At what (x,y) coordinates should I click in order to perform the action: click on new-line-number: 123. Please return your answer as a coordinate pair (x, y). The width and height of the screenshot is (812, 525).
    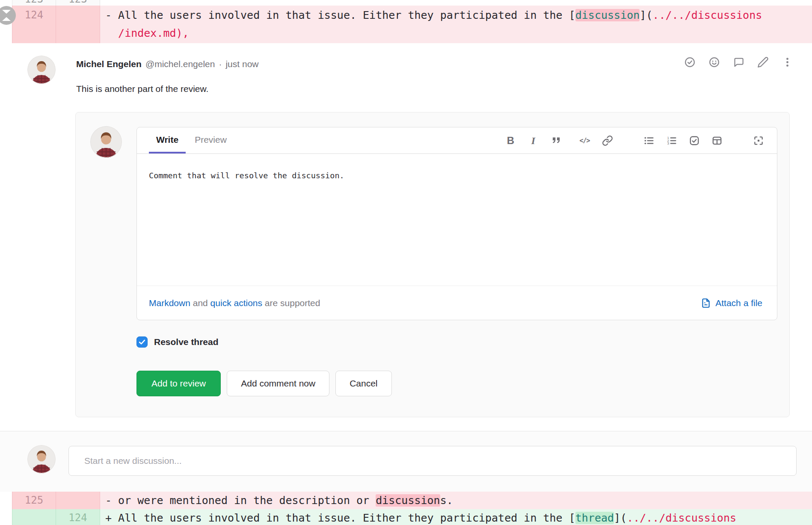
    Looking at the image, I should click on (78, 3).